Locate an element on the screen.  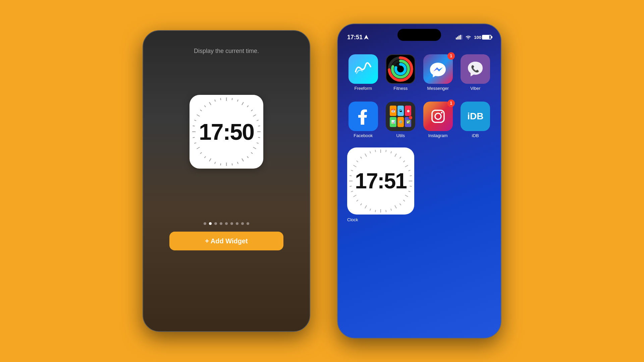
utils-grid: 📅 🌤 ⏰ 📊 ⚙️ ✅ is located at coordinates (400, 116).